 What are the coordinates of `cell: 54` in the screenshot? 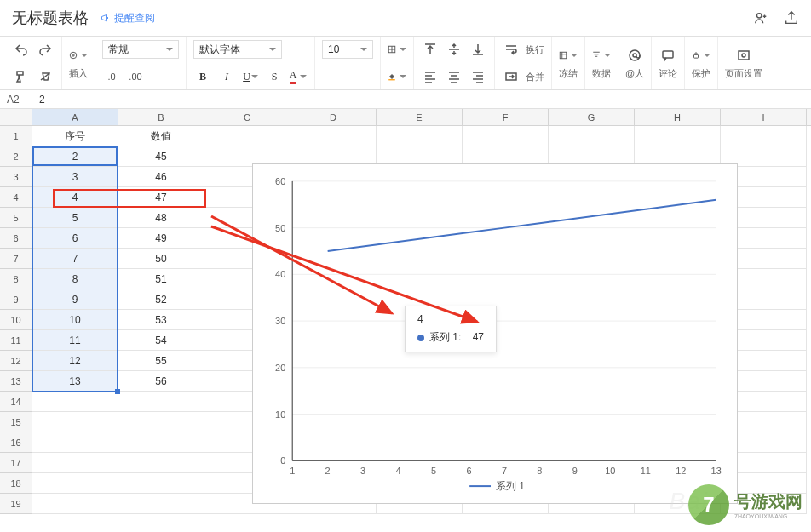 It's located at (162, 340).